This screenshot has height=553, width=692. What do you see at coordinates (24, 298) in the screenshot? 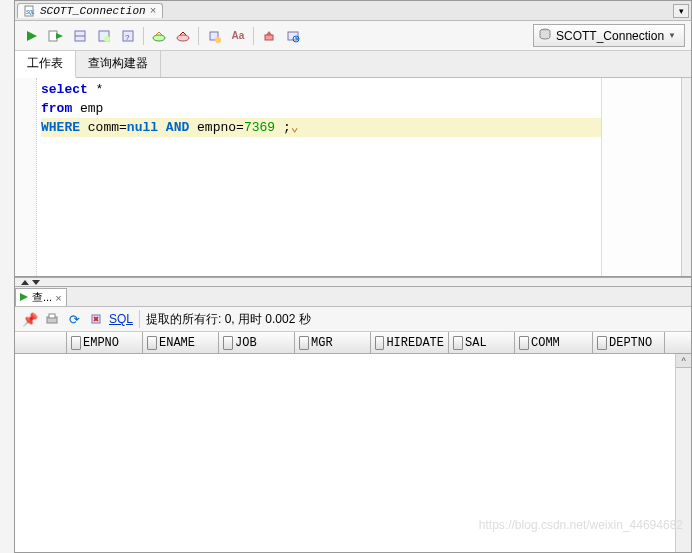
I see `run-icon` at bounding box center [24, 298].